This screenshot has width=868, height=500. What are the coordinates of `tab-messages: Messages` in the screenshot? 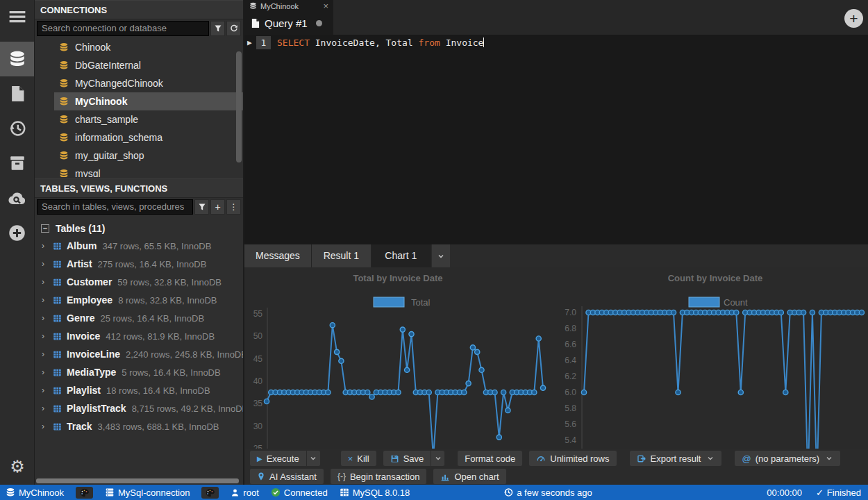 It's located at (278, 256).